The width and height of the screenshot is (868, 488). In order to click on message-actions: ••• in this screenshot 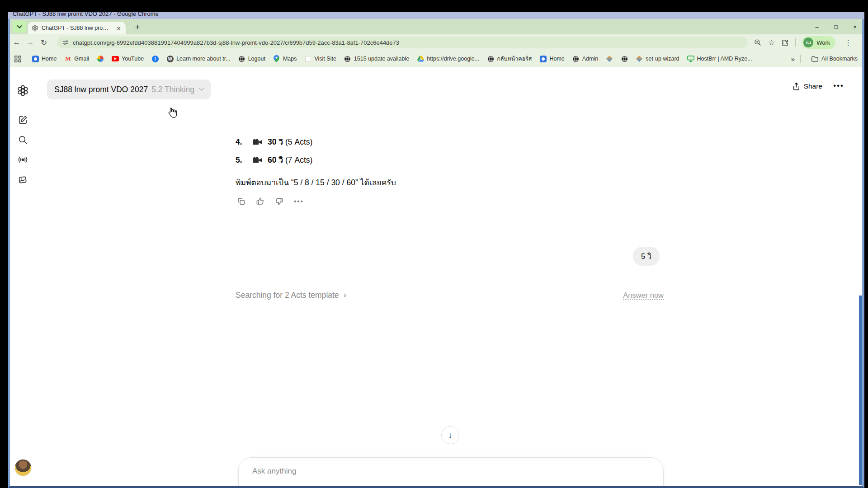, I will do `click(270, 202)`.